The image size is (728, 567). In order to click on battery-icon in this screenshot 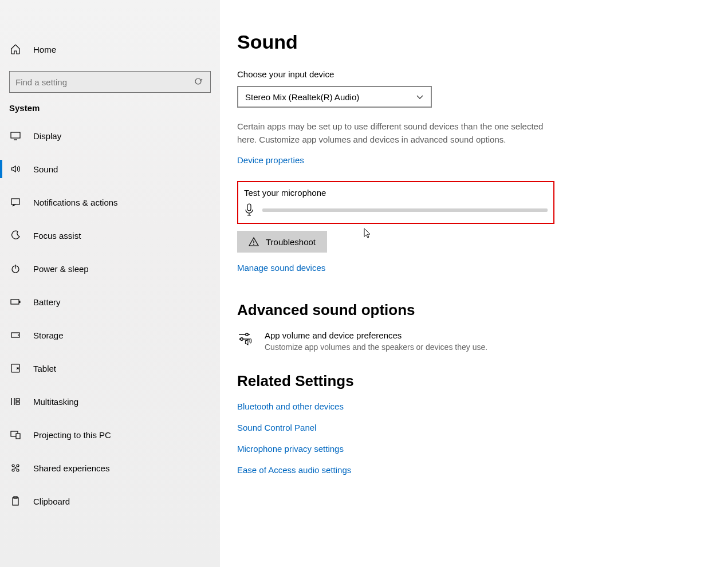, I will do `click(15, 302)`.